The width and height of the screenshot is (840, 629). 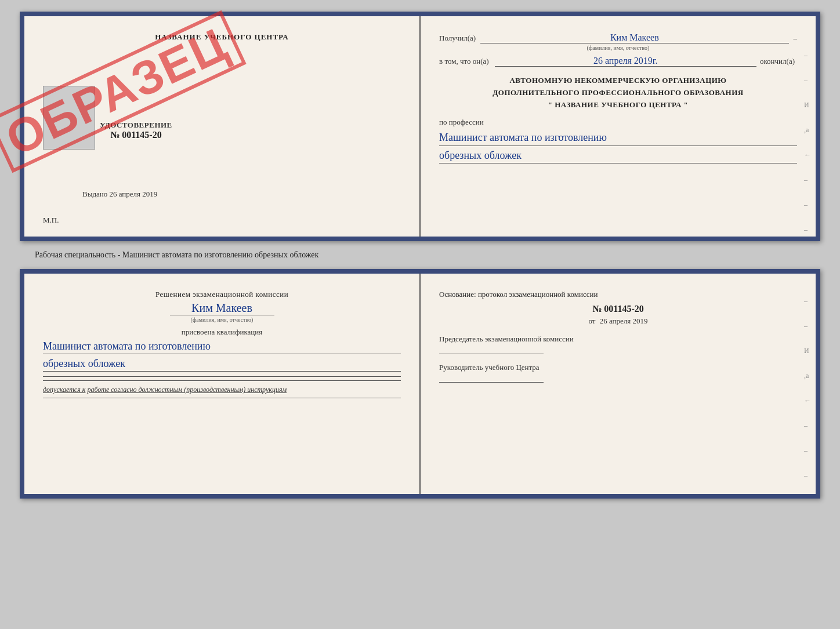 I want to click on poluchil-line: Получил(а) Ким Макеев –, so click(x=618, y=38).